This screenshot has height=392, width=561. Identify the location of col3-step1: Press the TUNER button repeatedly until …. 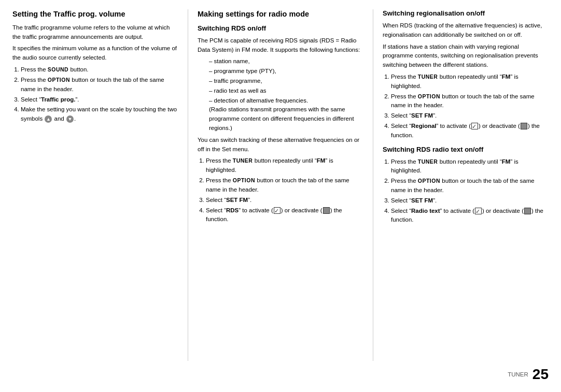
(470, 82).